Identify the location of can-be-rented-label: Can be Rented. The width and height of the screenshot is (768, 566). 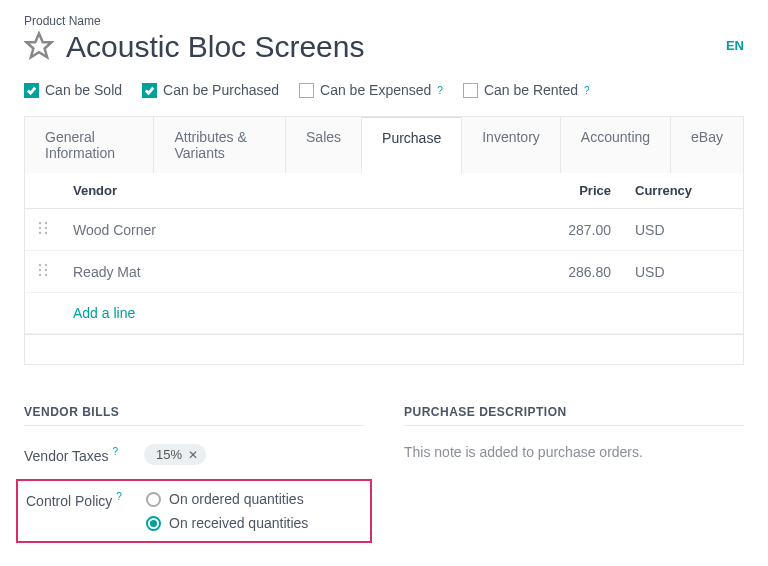
(531, 90).